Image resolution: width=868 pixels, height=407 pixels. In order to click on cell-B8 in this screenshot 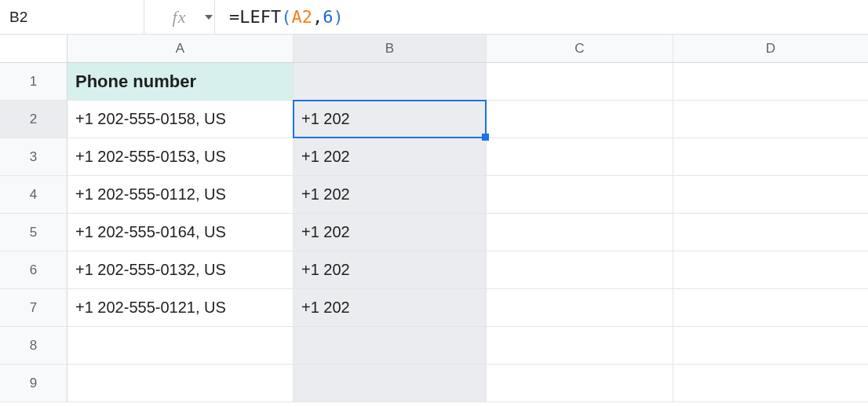, I will do `click(390, 346)`.